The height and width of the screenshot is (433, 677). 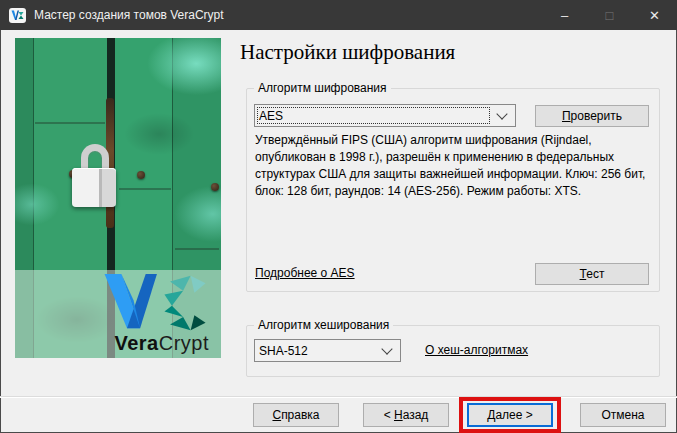 What do you see at coordinates (453, 351) in the screenshot?
I see `hash-algorithm-group: Алгоритм хеширования SHA-512 О хеш-алгор…` at bounding box center [453, 351].